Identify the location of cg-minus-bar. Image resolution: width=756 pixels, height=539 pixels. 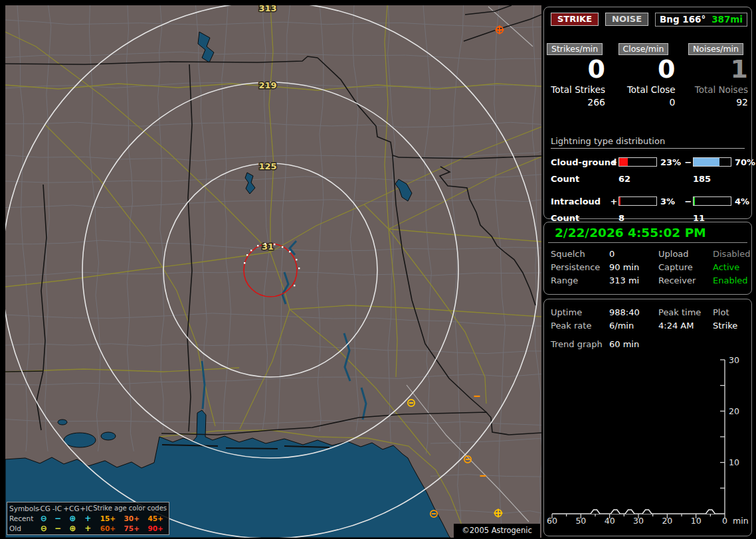
(712, 162).